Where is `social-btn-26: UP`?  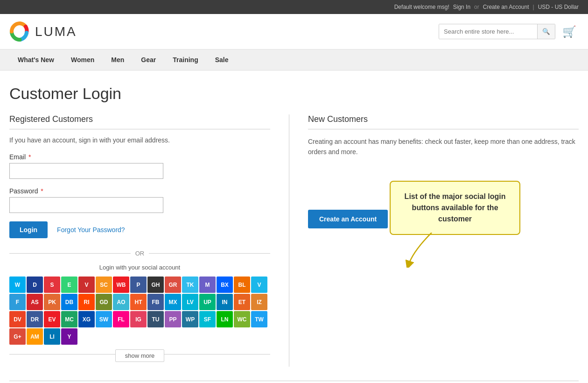
social-btn-26: UP is located at coordinates (207, 302).